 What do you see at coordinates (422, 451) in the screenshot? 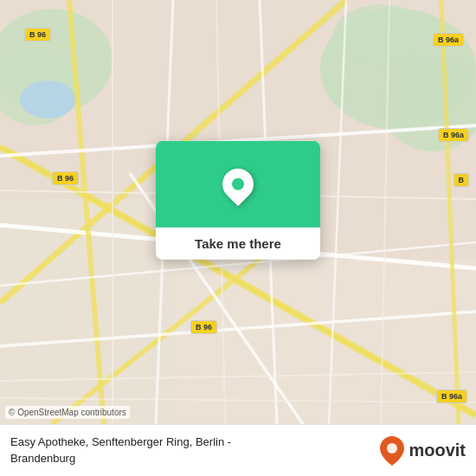
I see `moovit-logo: moovit` at bounding box center [422, 451].